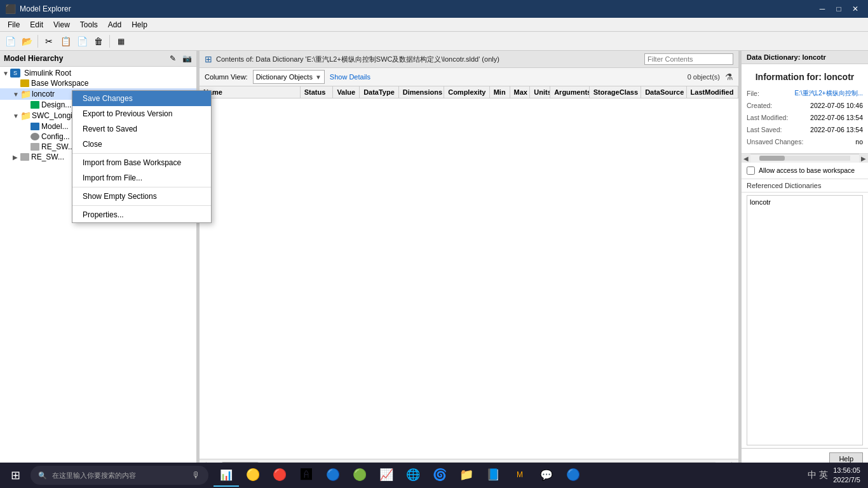 The image size is (868, 488). Describe the element at coordinates (142, 196) in the screenshot. I see `ctx-show-empty-sections: Show Empty Sections` at that location.